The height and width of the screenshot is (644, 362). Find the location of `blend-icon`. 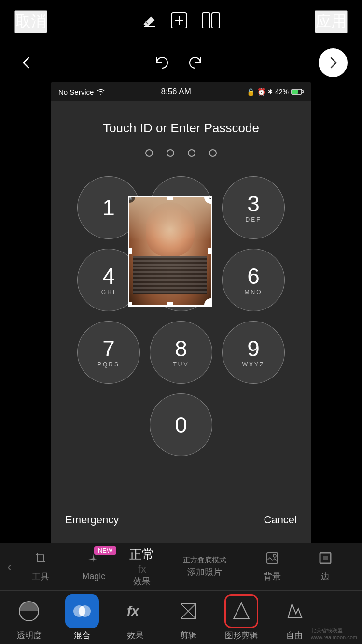

blend-icon is located at coordinates (82, 611).